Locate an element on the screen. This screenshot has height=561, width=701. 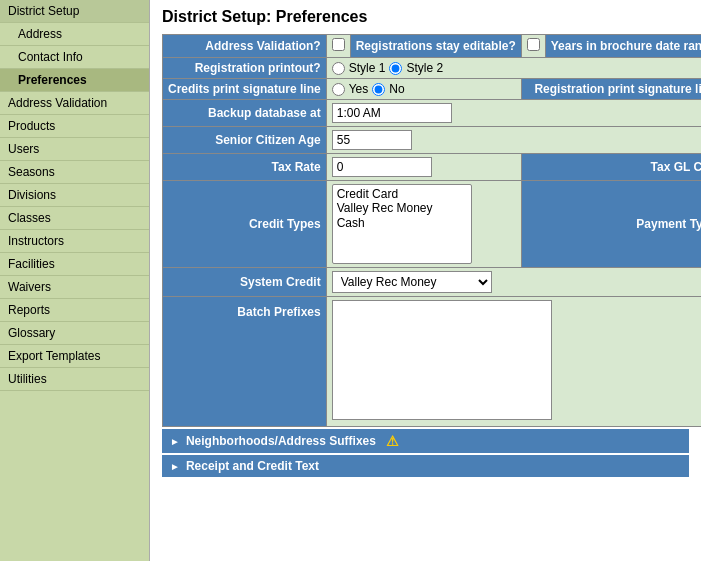
registrations-editable-label: Registrations stay editable? is located at coordinates (436, 46).